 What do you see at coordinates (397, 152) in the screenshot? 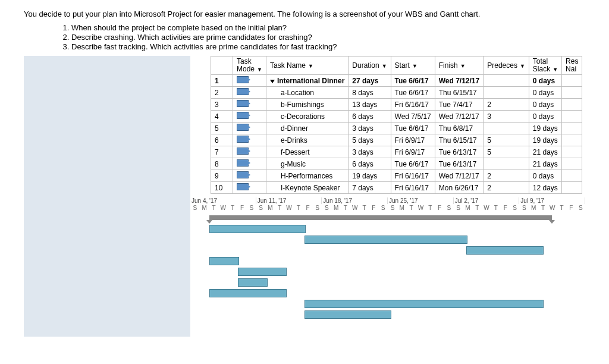
I see `table-row: 7f-Dessert3 daysFri 6/9/17Tue 6/13/17521…` at bounding box center [397, 152].